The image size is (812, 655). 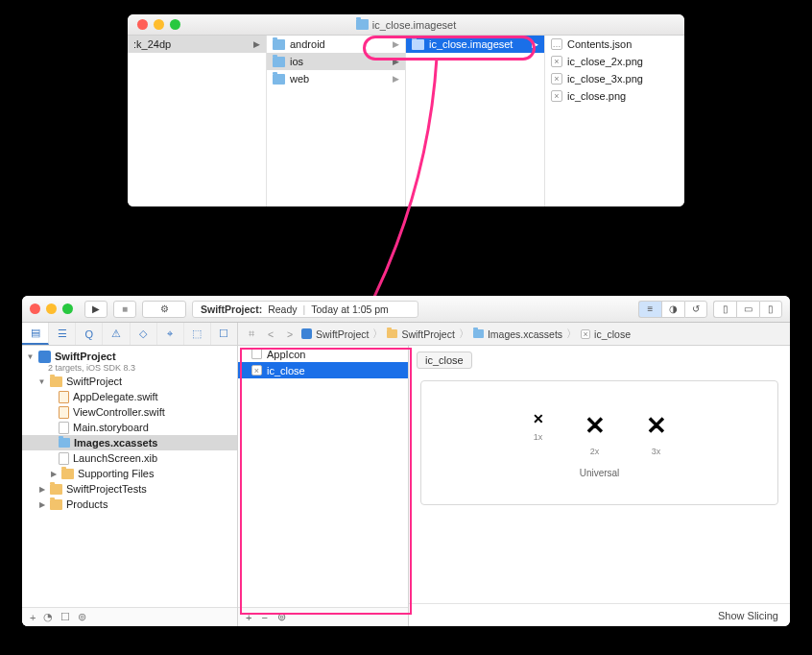 I want to click on finder-col-1: android ▶ ios ▶ web ▶, so click(x=336, y=121).